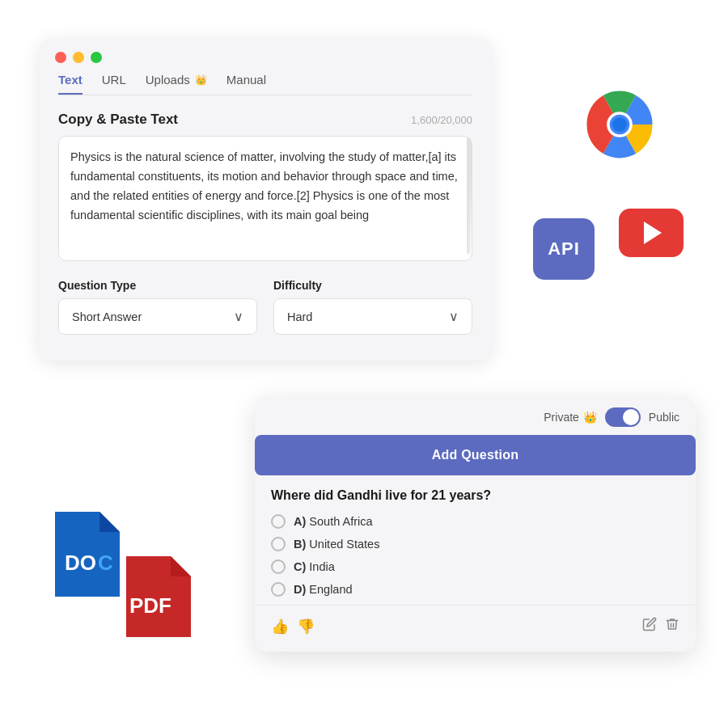 The image size is (728, 726). Describe the element at coordinates (150, 606) in the screenshot. I see `svg-text: PDF` at that location.